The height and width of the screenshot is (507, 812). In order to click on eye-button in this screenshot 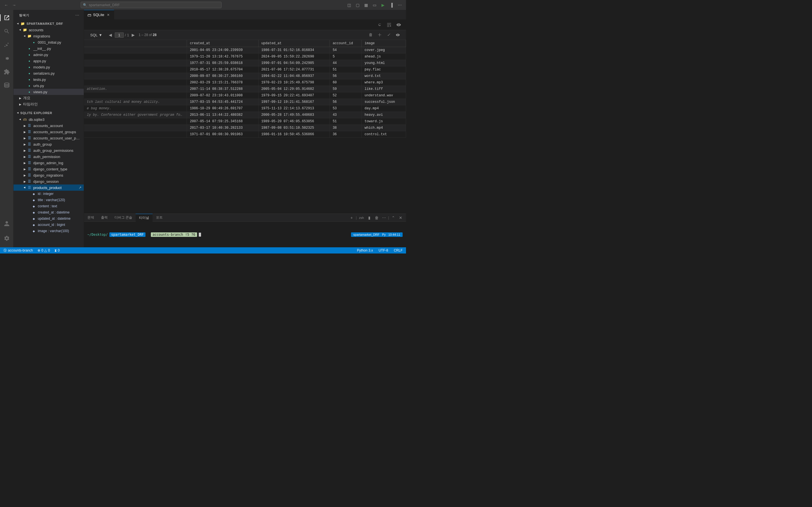, I will do `click(398, 35)`.